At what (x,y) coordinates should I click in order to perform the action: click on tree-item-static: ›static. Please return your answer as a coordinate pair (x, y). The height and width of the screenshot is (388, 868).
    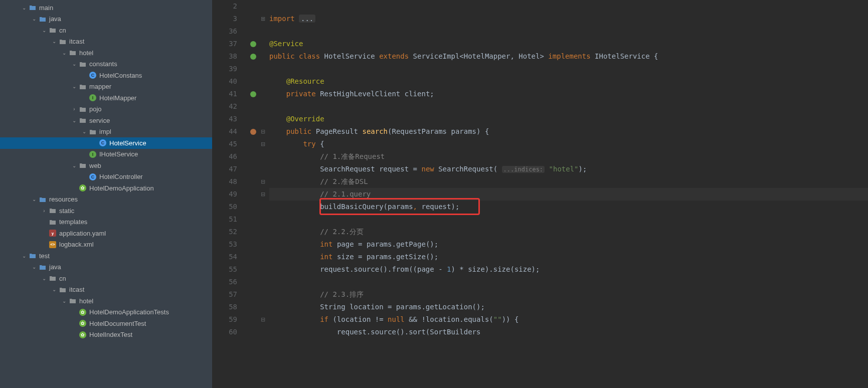
    Looking at the image, I should click on (106, 211).